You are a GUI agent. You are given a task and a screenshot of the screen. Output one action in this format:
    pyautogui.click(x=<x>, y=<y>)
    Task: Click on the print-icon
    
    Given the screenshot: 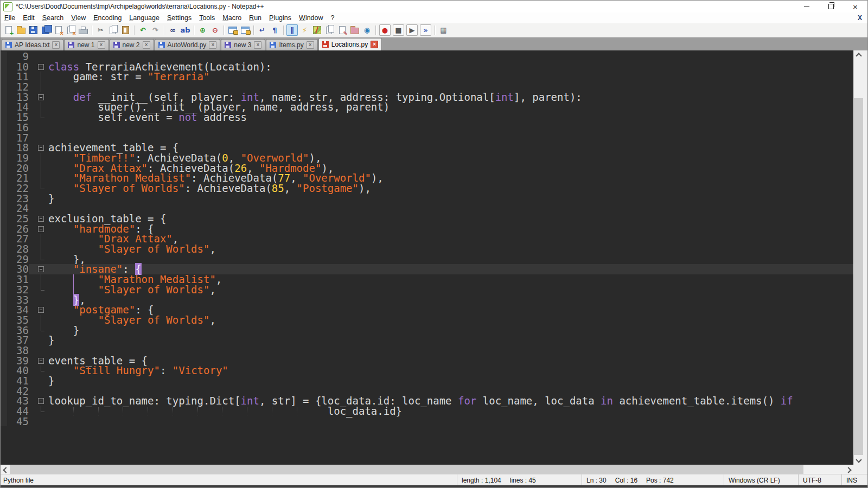 What is the action you would take?
    pyautogui.click(x=84, y=30)
    